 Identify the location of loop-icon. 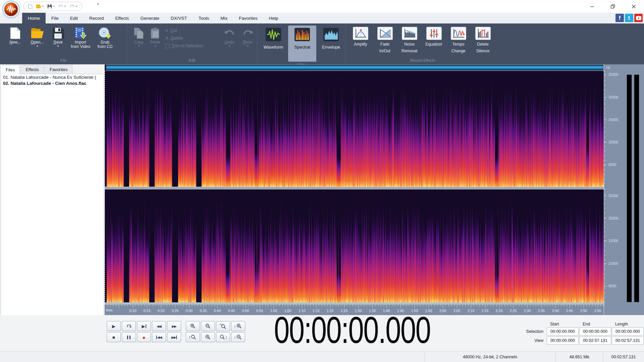
(129, 326).